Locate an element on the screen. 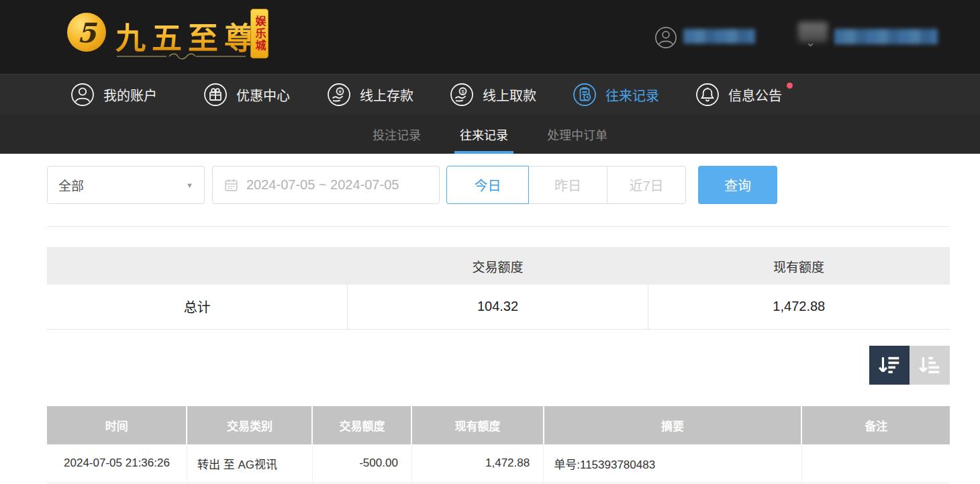 The image size is (980, 484). brand-logo-glyph: 5 is located at coordinates (87, 32).